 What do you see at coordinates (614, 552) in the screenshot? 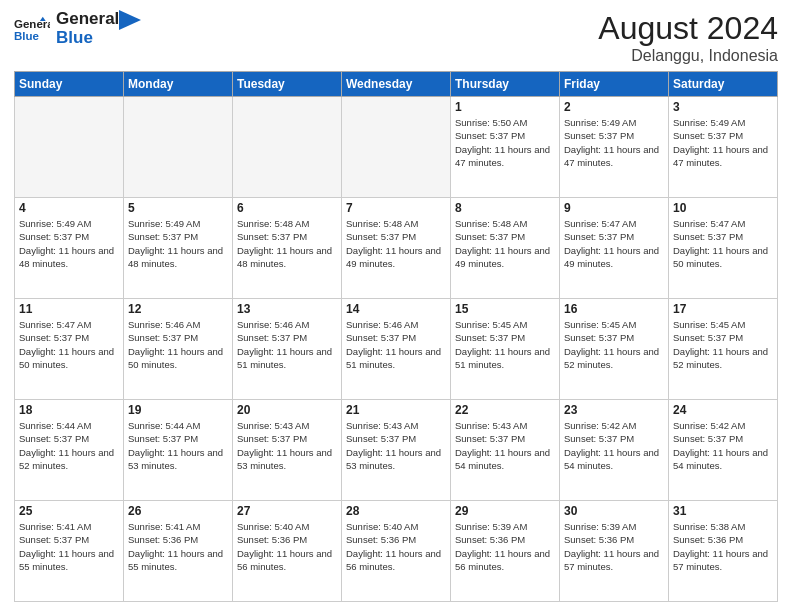
I see `table-row: 30Sunrise: 5:39 AM Sunset: 5:36 PM Dayli…` at bounding box center [614, 552].